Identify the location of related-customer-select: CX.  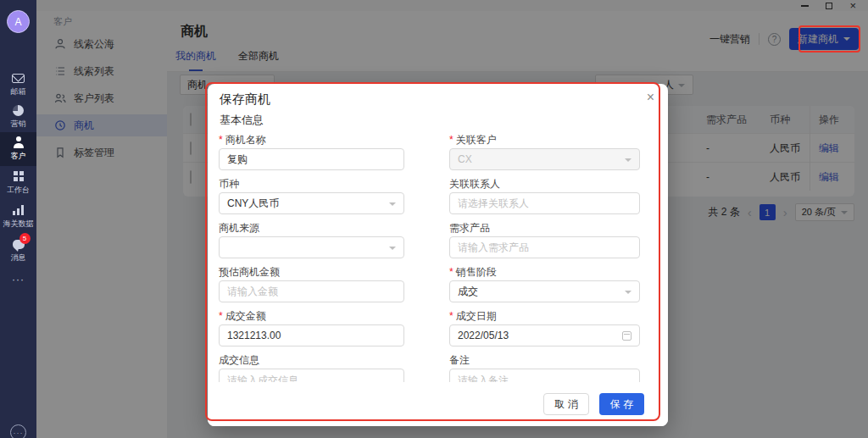
(544, 159).